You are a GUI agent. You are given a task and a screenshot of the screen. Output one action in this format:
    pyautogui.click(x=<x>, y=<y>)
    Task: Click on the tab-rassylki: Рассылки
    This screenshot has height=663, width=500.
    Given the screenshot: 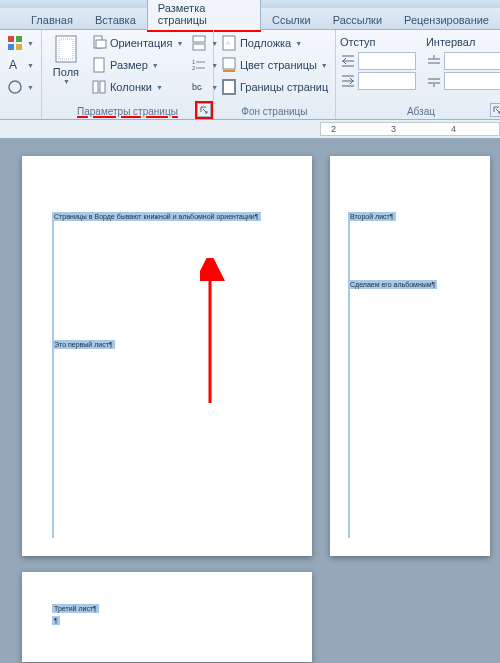 What is the action you would take?
    pyautogui.click(x=358, y=20)
    